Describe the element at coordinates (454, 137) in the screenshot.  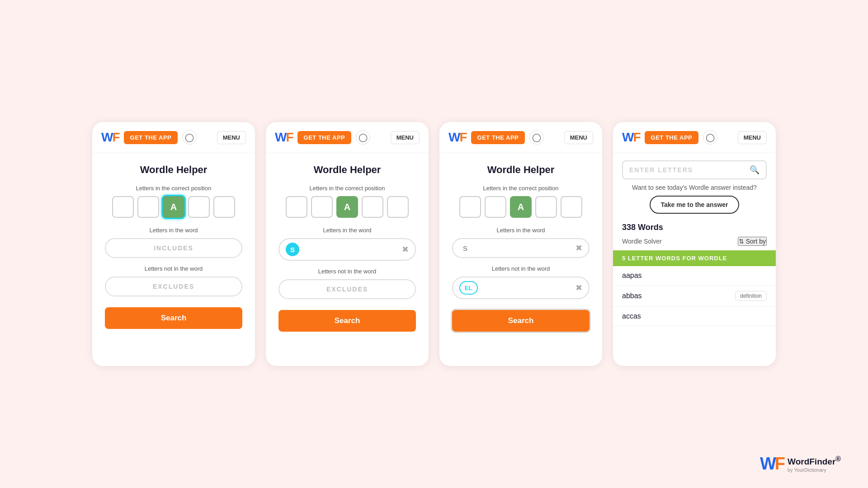
I see `logo-w-icon-3: W` at that location.